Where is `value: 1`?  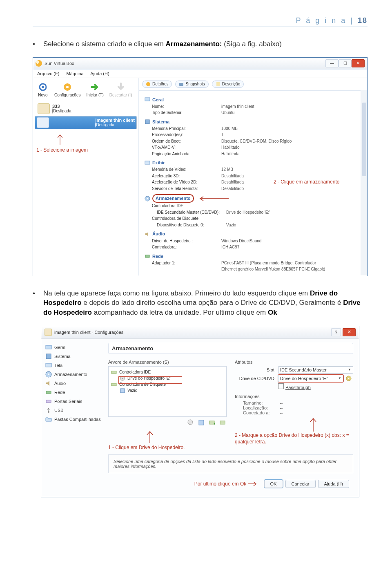 value: 1 is located at coordinates (223, 135).